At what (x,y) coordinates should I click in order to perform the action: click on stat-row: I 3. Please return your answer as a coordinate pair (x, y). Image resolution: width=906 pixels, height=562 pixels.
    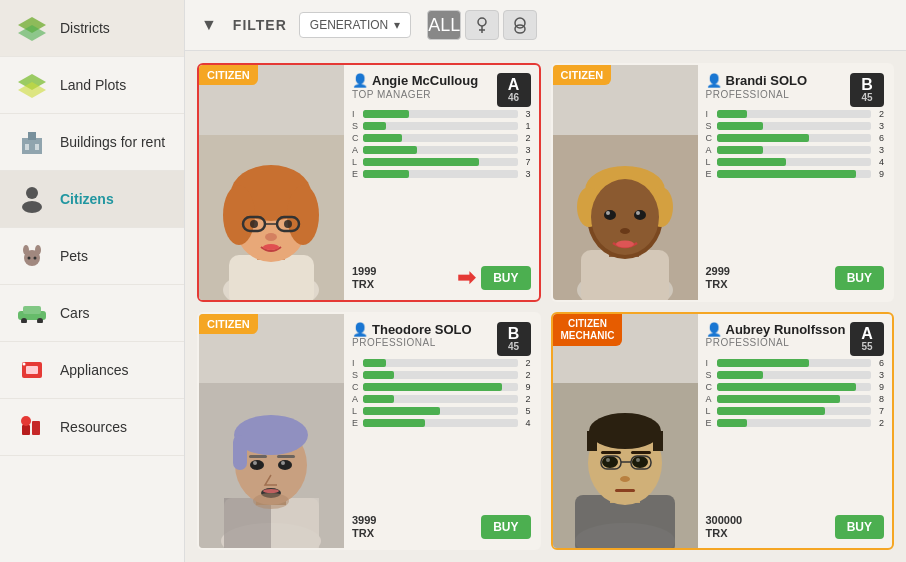
    Looking at the image, I should click on (442, 114).